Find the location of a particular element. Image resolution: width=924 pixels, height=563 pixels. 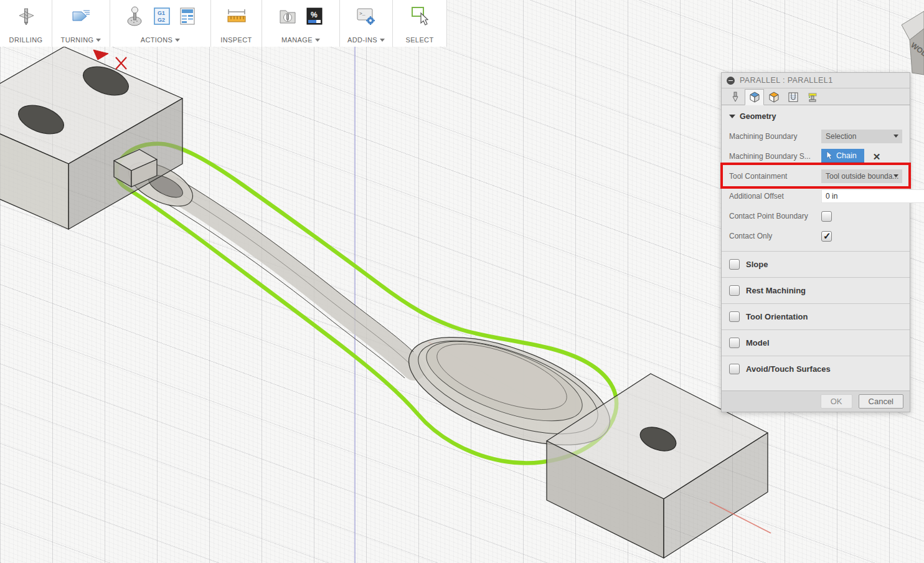

add-ins-icon: >_ is located at coordinates (366, 16).